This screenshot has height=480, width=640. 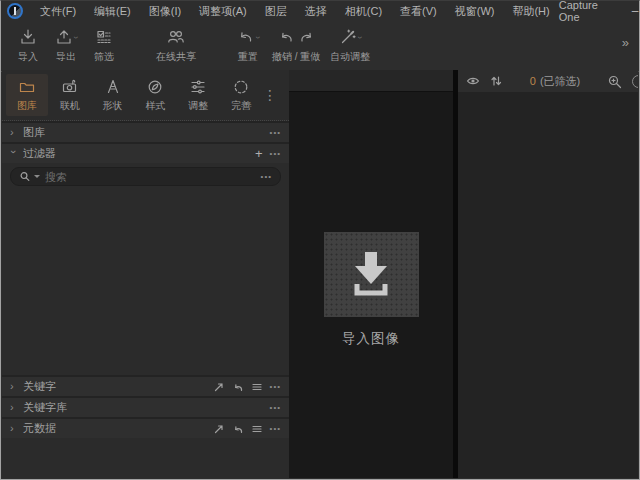 What do you see at coordinates (548, 81) in the screenshot?
I see `browser-toolbar: 0(已筛选)` at bounding box center [548, 81].